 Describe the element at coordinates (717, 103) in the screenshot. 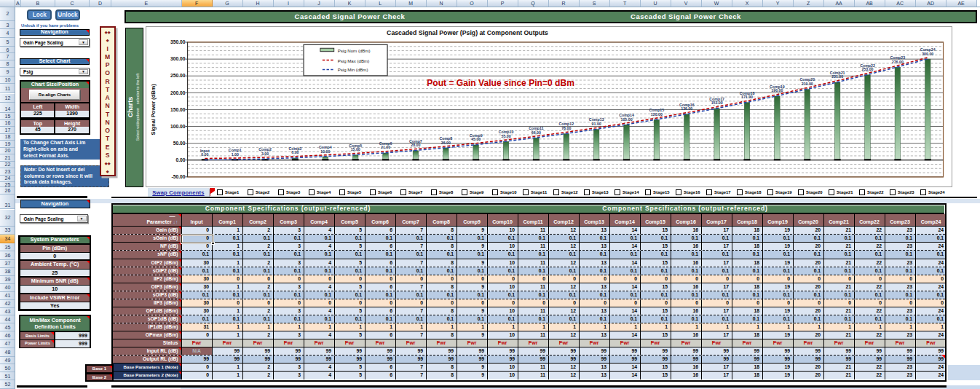

I see `svg-text: 153.00` at that location.